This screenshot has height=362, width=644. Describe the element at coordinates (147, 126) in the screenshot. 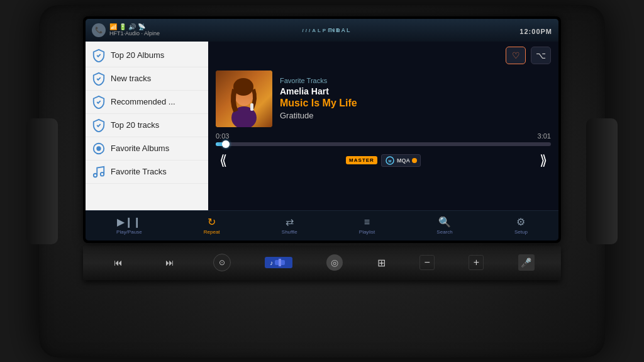

I see `menu-item-top20tracks: Top 20 tracks` at that location.